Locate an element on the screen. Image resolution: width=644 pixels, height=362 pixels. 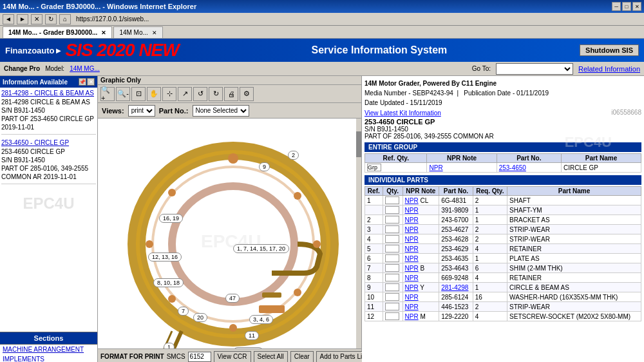
image-number: i06558668 is located at coordinates (626, 112).